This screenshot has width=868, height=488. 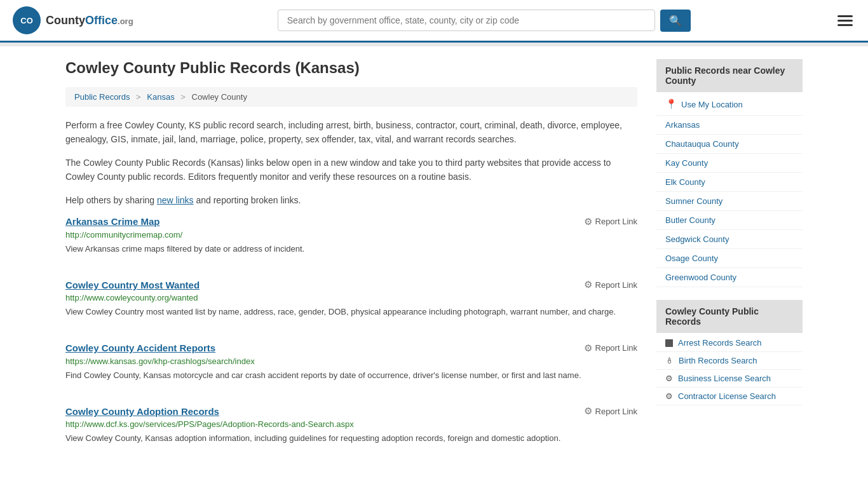 I want to click on report-label-cowley-adoption-records: Report Link, so click(x=616, y=412).